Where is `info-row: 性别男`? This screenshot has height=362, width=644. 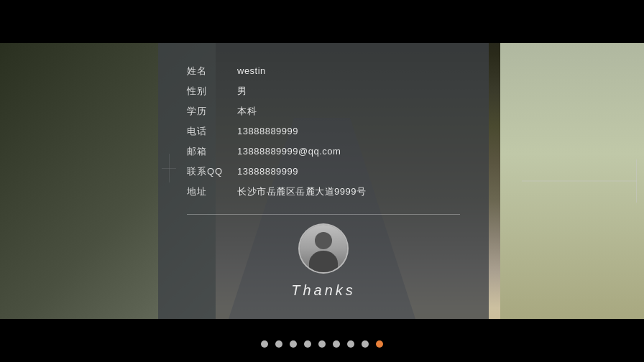 info-row: 性别男 is located at coordinates (323, 91).